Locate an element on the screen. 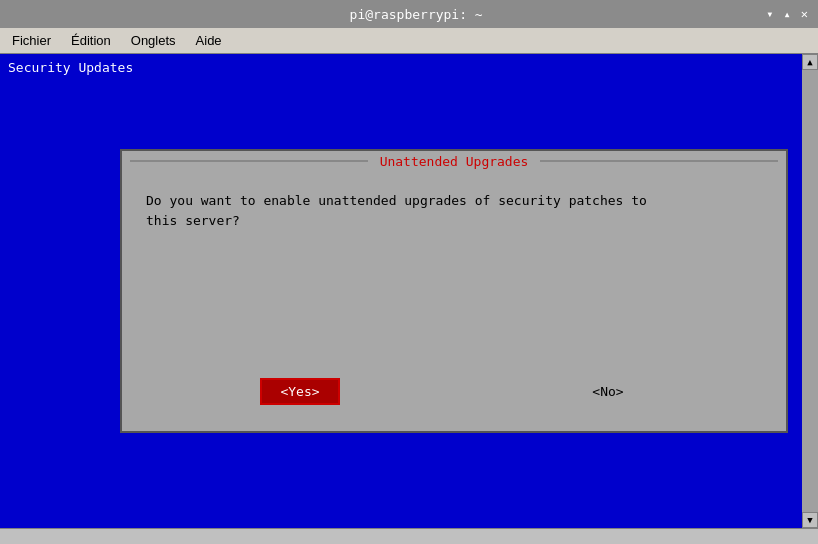  status-text: Security Updates is located at coordinates (70, 68).